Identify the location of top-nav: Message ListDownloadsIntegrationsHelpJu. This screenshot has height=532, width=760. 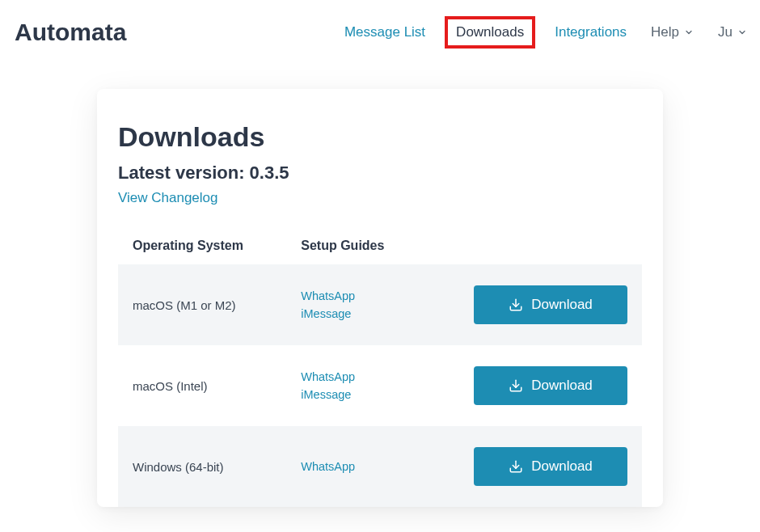
(546, 32).